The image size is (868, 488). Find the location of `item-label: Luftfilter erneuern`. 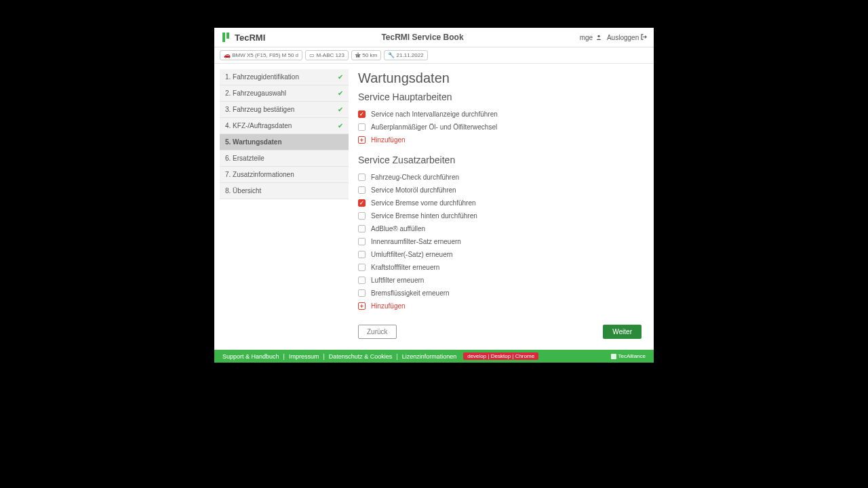

item-label: Luftfilter erneuern is located at coordinates (397, 281).